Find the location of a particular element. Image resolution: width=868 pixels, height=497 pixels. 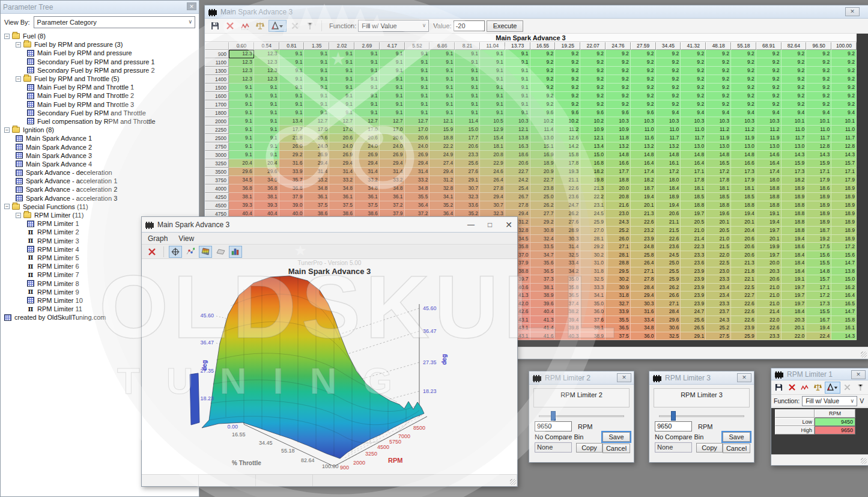

table-cell: 19.1 is located at coordinates (769, 214).